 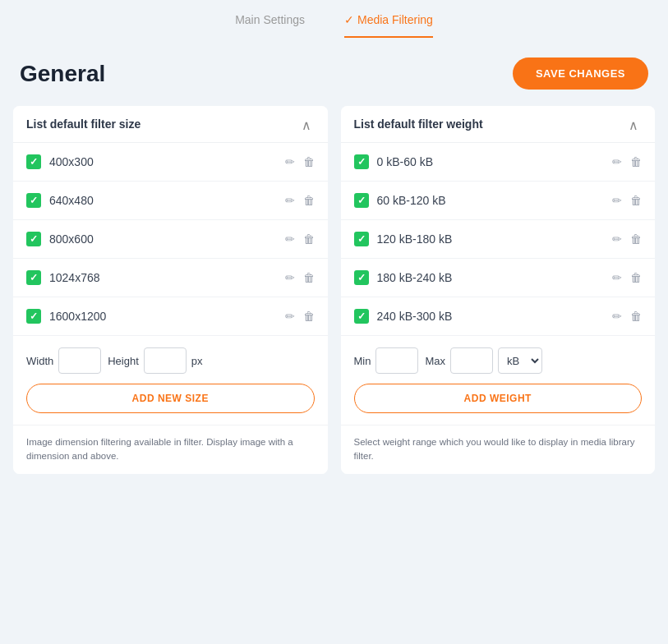 What do you see at coordinates (617, 278) in the screenshot?
I see `weight-item-edit-icon-3: ✏` at bounding box center [617, 278].